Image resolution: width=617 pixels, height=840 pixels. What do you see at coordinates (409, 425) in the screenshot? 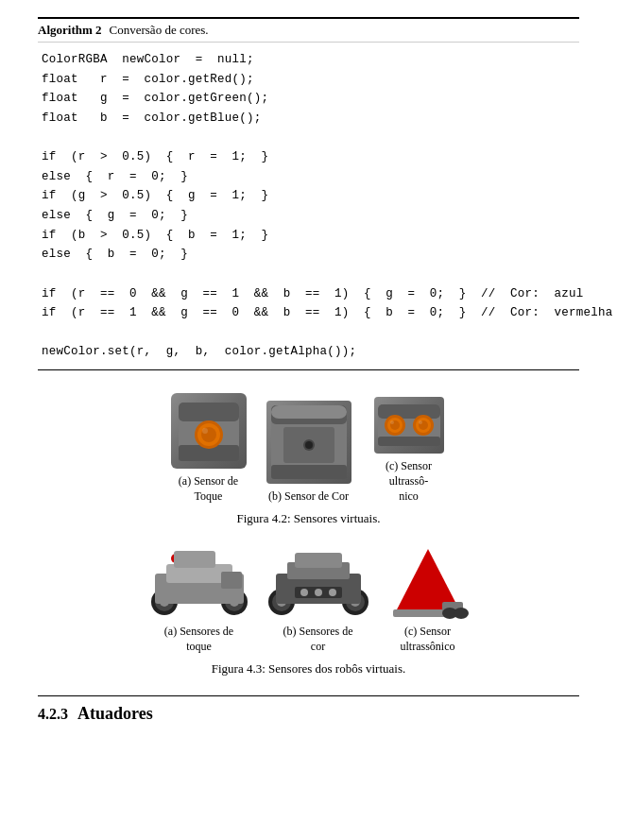
I see `sensor-ultrassonico-svg` at bounding box center [409, 425].